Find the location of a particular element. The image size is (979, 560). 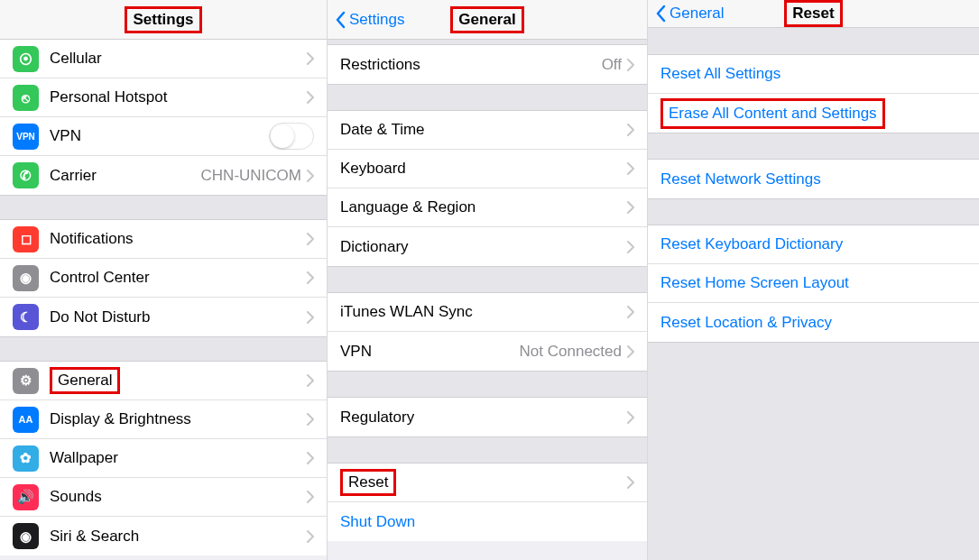

row-cellular: ⦿ Cellular is located at coordinates (163, 60).